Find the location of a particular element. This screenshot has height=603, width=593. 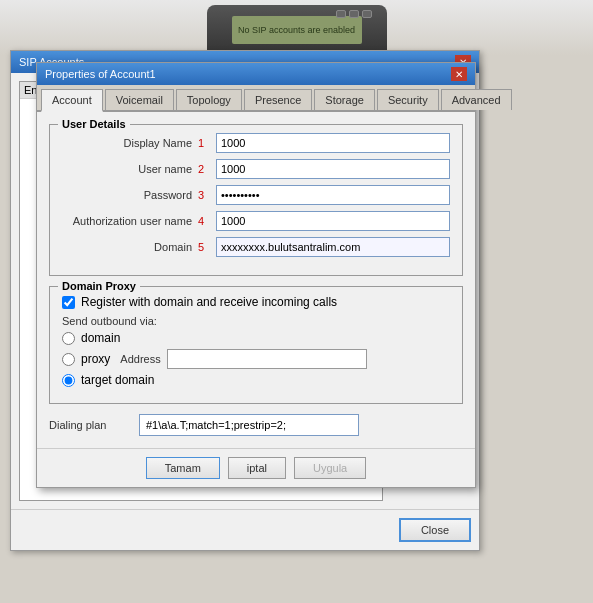

dialing-plan-row: Dialing plan is located at coordinates (256, 425).